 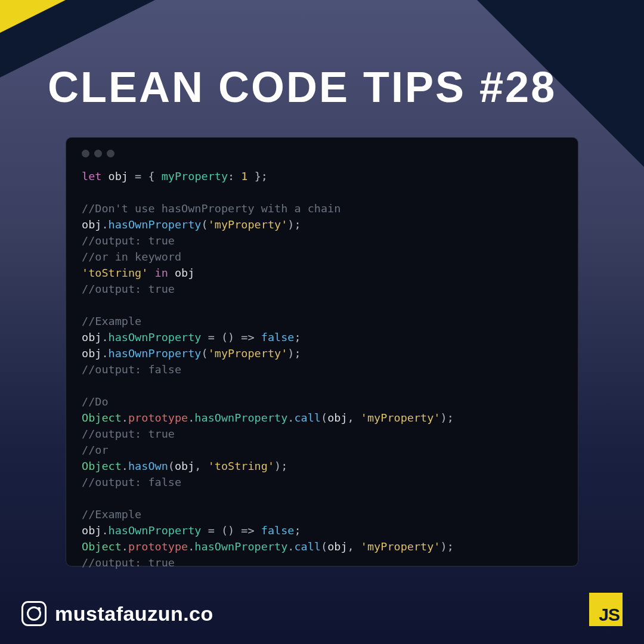 What do you see at coordinates (117, 614) in the screenshot?
I see `footer: mustafauzun.co` at bounding box center [117, 614].